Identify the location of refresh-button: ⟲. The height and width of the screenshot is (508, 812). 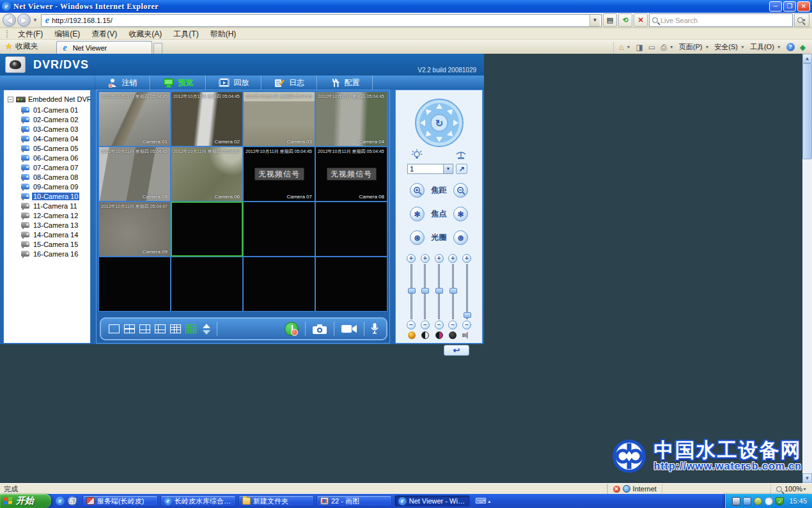
(625, 20).